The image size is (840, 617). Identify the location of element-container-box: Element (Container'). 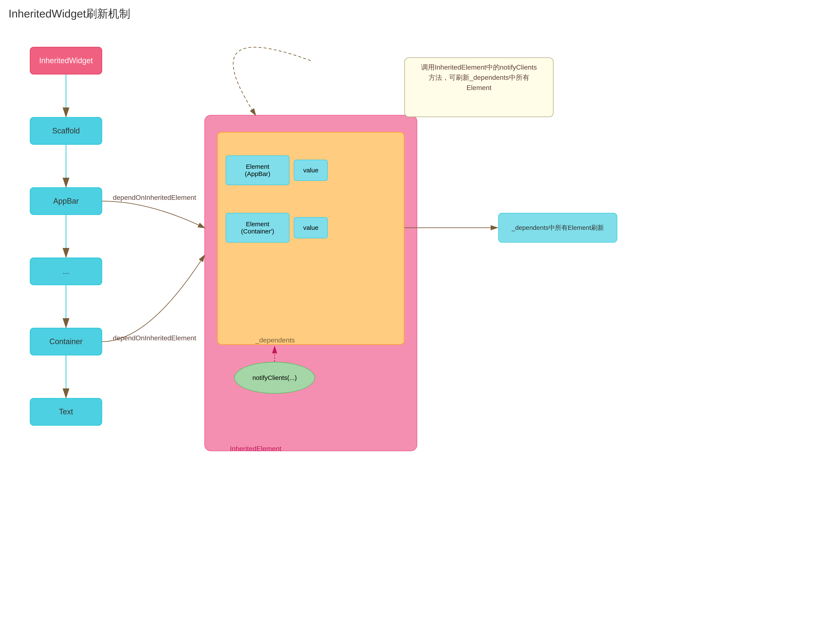
(258, 228).